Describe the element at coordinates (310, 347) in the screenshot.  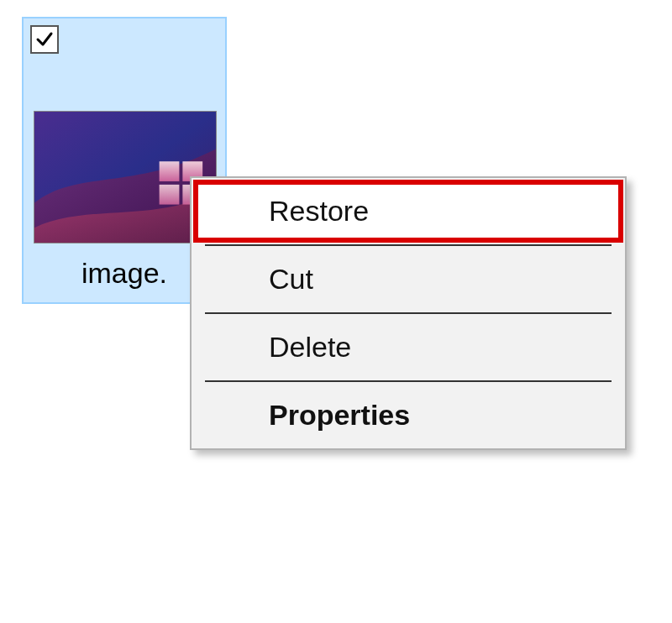
I see `menu-item-label: Delete` at that location.